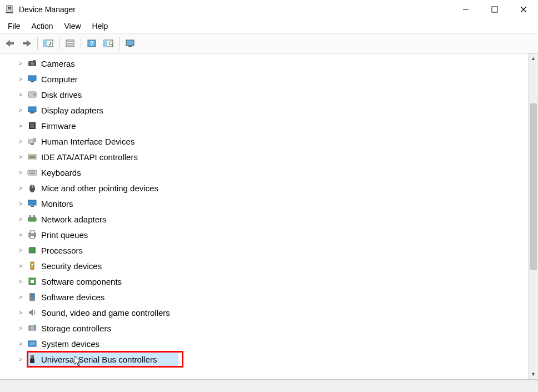 The width and height of the screenshot is (538, 392). What do you see at coordinates (267, 250) in the screenshot?
I see `tree-item: >Processors` at bounding box center [267, 250].